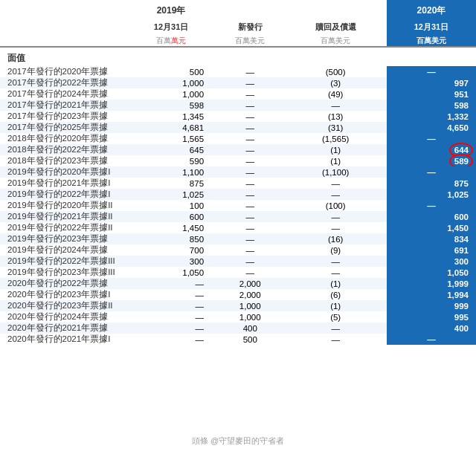 This screenshot has width=476, height=454. I want to click on table-row: 2019年發行的2023年票據III1,050——1,050, so click(238, 272).